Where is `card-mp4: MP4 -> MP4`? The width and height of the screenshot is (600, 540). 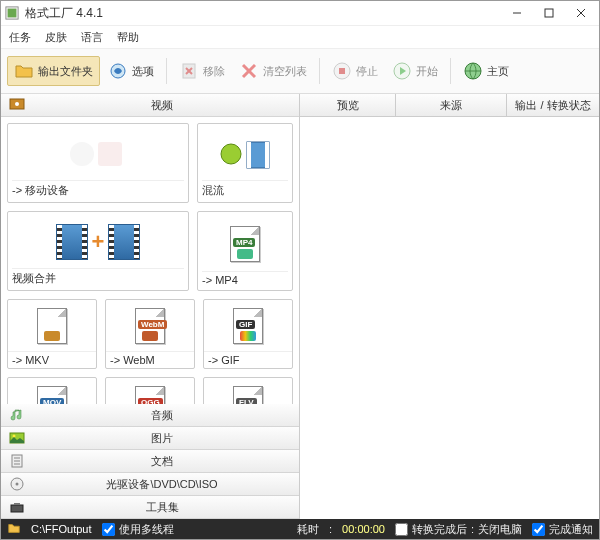
card-mp4: MP4 -> MP4 is located at coordinates (245, 251).